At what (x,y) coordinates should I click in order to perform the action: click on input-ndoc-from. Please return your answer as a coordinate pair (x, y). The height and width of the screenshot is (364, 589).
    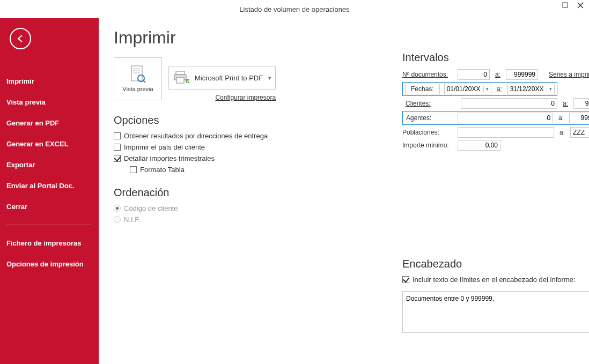
    Looking at the image, I should click on (474, 75).